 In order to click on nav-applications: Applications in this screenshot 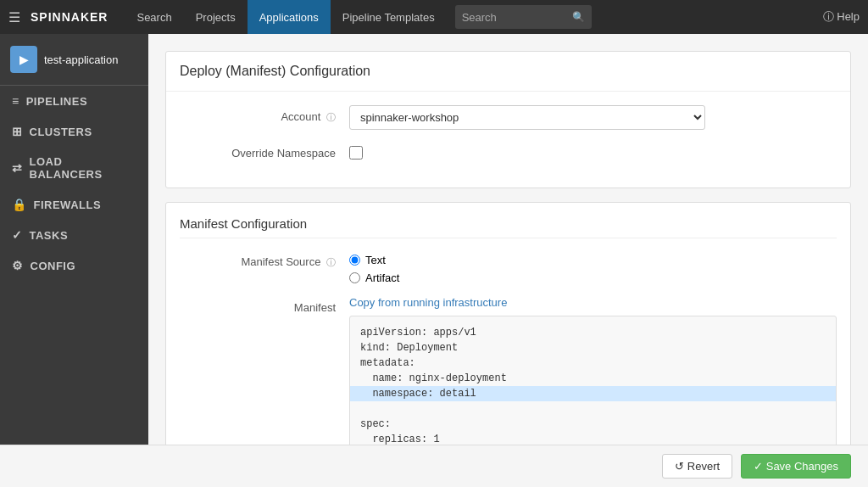, I will do `click(289, 17)`.